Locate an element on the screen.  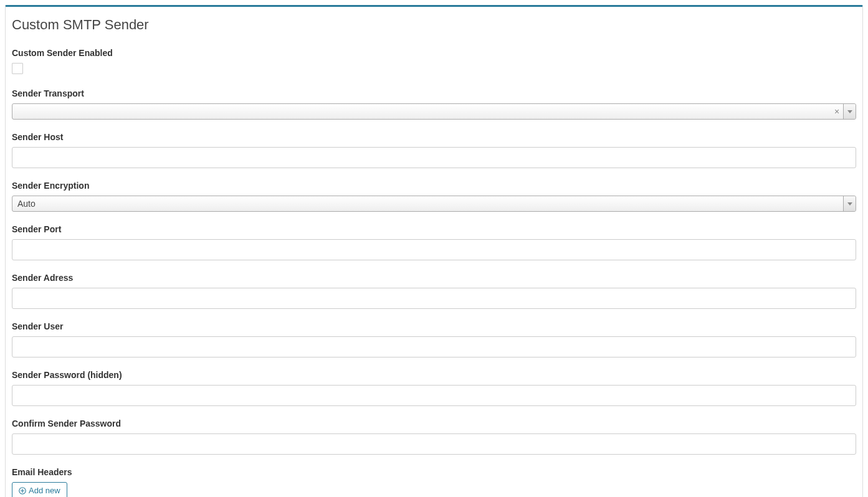
field-enabled: Custom Sender Enabled is located at coordinates (434, 62).